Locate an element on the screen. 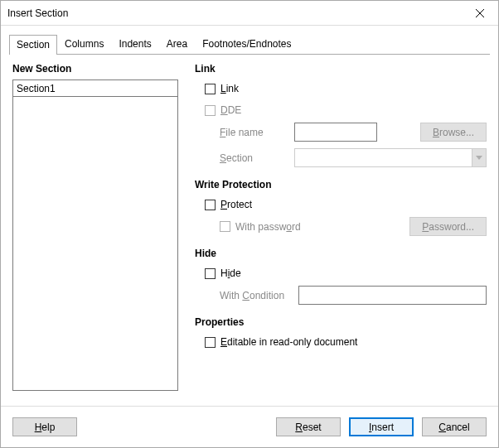  section-combo-button is located at coordinates (479, 157).